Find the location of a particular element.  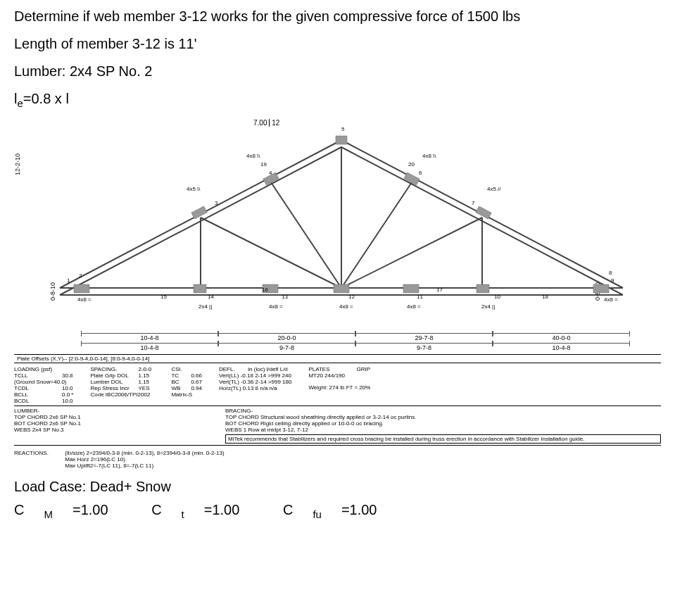

problem-line-4: le=0.8 x l is located at coordinates (338, 100).